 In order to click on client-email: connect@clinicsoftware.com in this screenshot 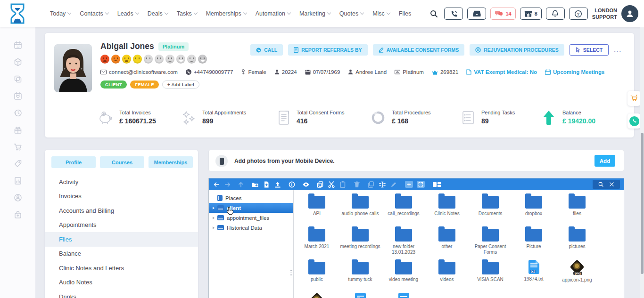, I will do `click(139, 72)`.